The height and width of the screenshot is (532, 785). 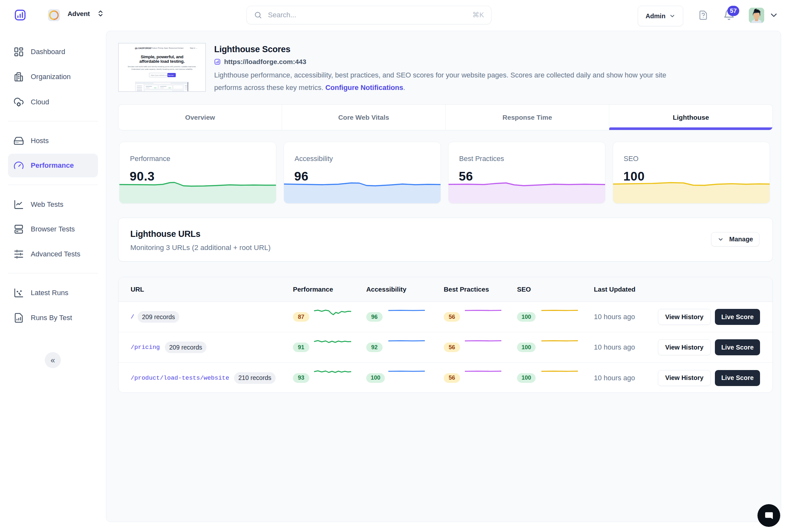 What do you see at coordinates (159, 75) in the screenshot?
I see `svg-text: https://your-website.com` at bounding box center [159, 75].